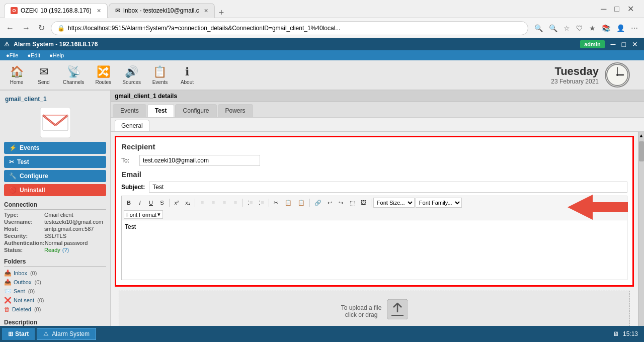 Image resolution: width=644 pixels, height=342 pixels. I want to click on upload-icon, so click(397, 311).